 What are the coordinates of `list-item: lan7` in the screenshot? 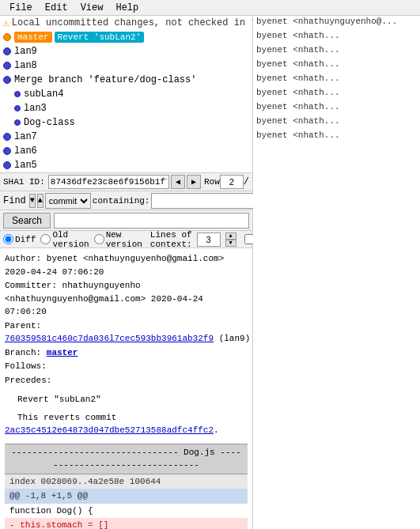 It's located at (127, 137).